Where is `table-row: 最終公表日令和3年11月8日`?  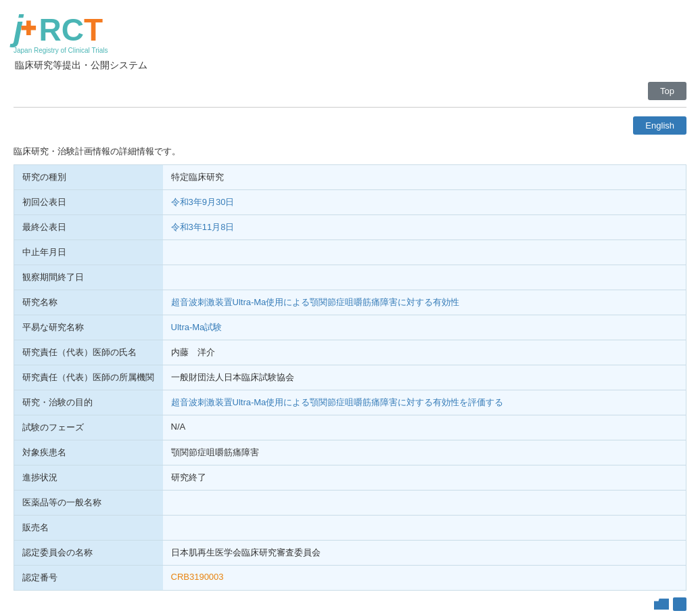
table-row: 最終公表日令和3年11月8日 is located at coordinates (350, 227).